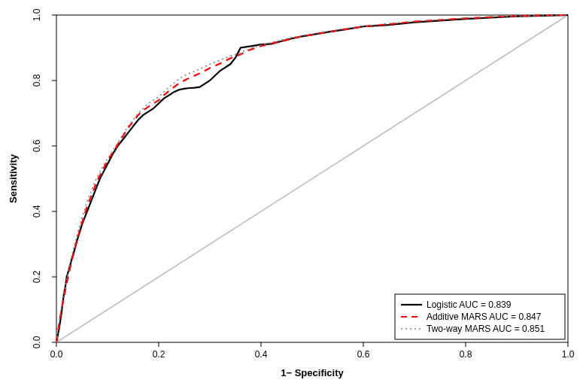 The width and height of the screenshot is (583, 392). I want to click on y-tick-label: 0.4, so click(37, 211).